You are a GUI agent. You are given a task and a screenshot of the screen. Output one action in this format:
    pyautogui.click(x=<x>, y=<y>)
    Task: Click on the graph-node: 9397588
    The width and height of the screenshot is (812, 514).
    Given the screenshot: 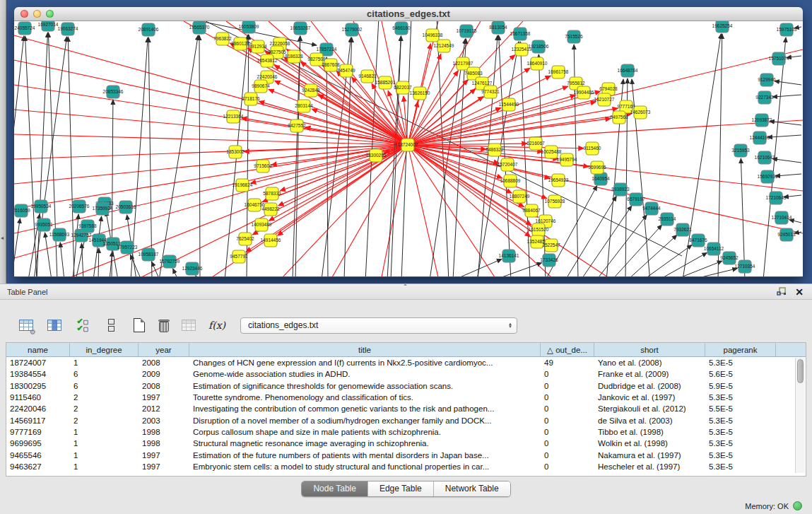 What is the action you would take?
    pyautogui.click(x=88, y=226)
    